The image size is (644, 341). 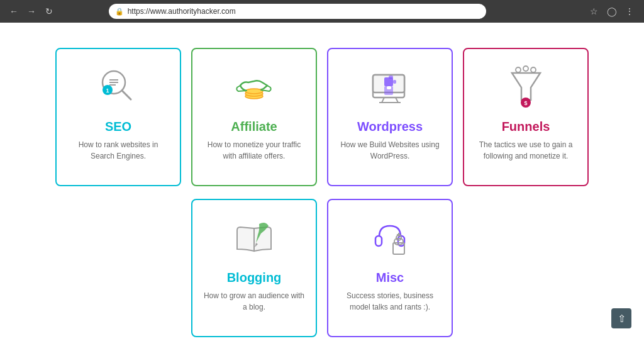 I want to click on lock-icon: 🔒, so click(x=119, y=11).